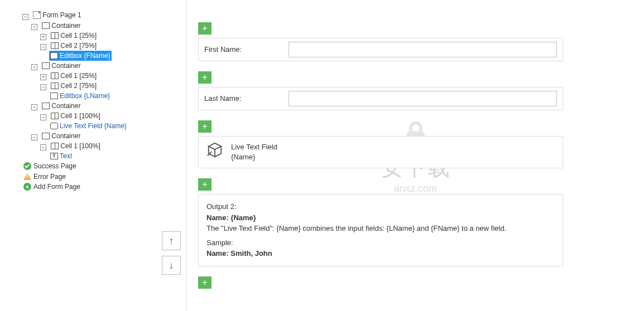 The height and width of the screenshot is (311, 644). I want to click on tree-error-page: Error Page, so click(45, 177).